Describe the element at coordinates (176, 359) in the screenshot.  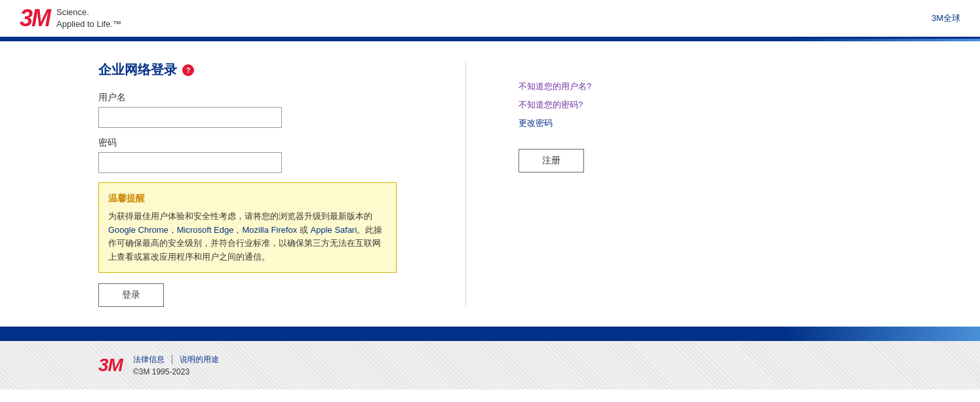
I see `footer-links: 法律信息 │ 说明的用途` at that location.